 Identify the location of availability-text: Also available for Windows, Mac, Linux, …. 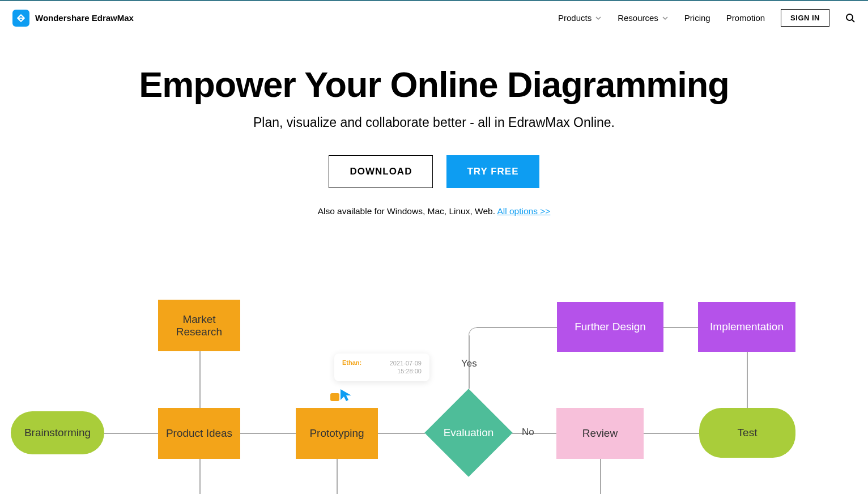
(434, 211).